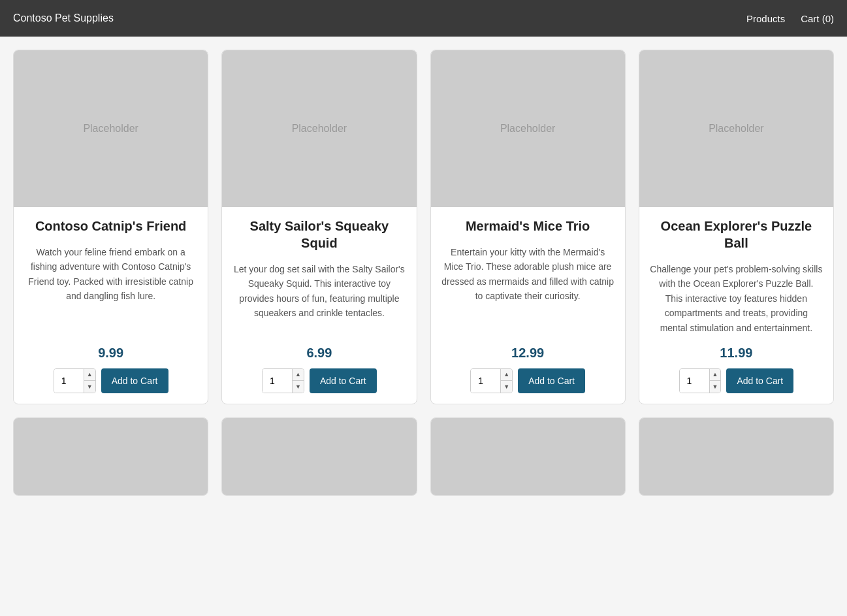 This screenshot has height=616, width=847. What do you see at coordinates (298, 381) in the screenshot?
I see `quantity-spinners-2: ▲ ▼` at bounding box center [298, 381].